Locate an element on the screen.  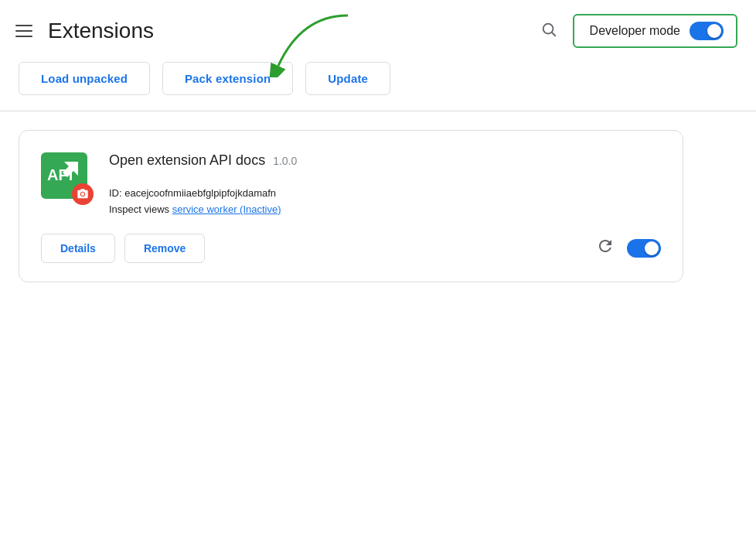
developer-mode-container: Developer mode is located at coordinates (656, 31).